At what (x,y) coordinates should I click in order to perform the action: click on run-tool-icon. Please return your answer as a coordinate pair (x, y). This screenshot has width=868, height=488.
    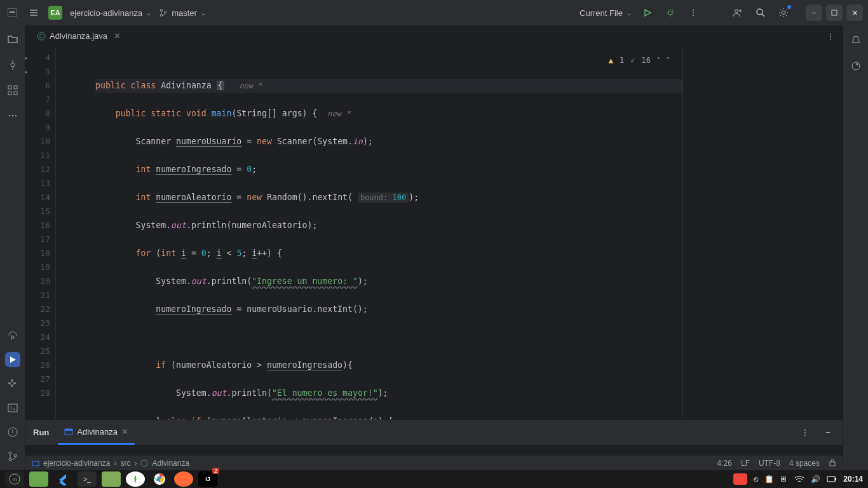
    Looking at the image, I should click on (13, 360).